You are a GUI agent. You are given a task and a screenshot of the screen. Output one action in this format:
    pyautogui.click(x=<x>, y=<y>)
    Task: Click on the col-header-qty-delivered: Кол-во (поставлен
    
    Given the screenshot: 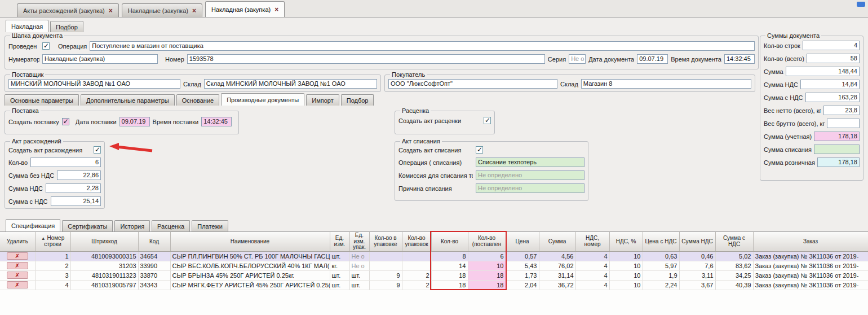 What is the action you would take?
    pyautogui.click(x=487, y=242)
    